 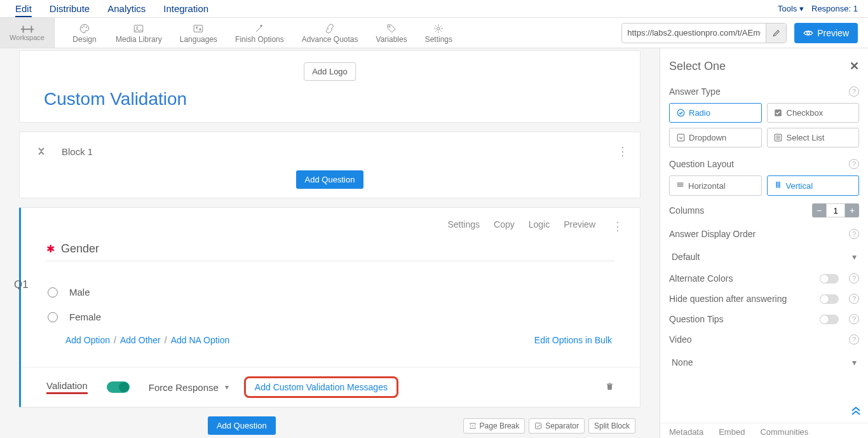 I want to click on tool-advance-quotas: Advance Quotas, so click(x=330, y=33).